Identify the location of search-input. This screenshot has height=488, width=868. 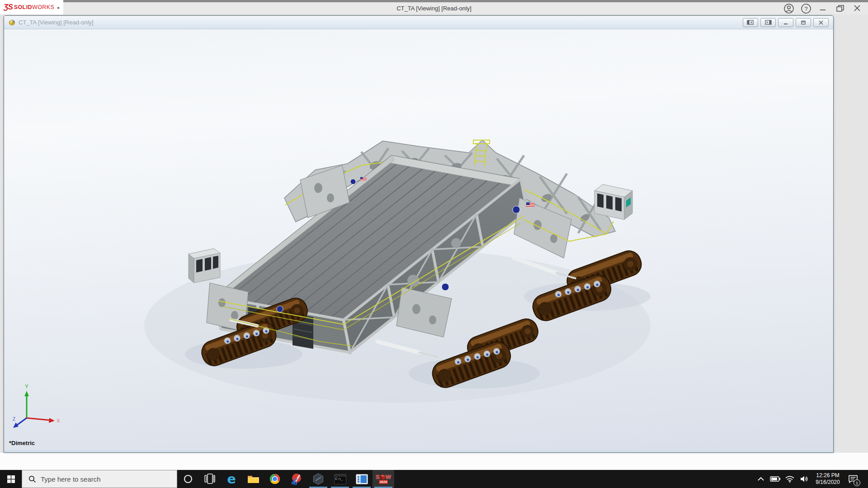
(99, 479).